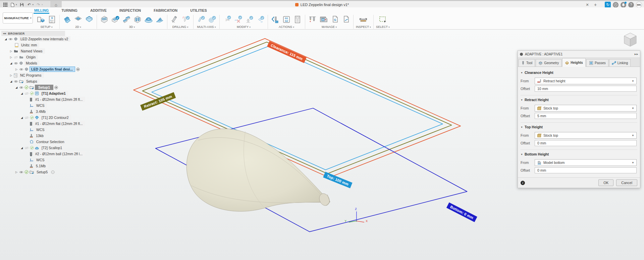 This screenshot has width=644, height=260. I want to click on tab-milling: MILLING, so click(42, 11).